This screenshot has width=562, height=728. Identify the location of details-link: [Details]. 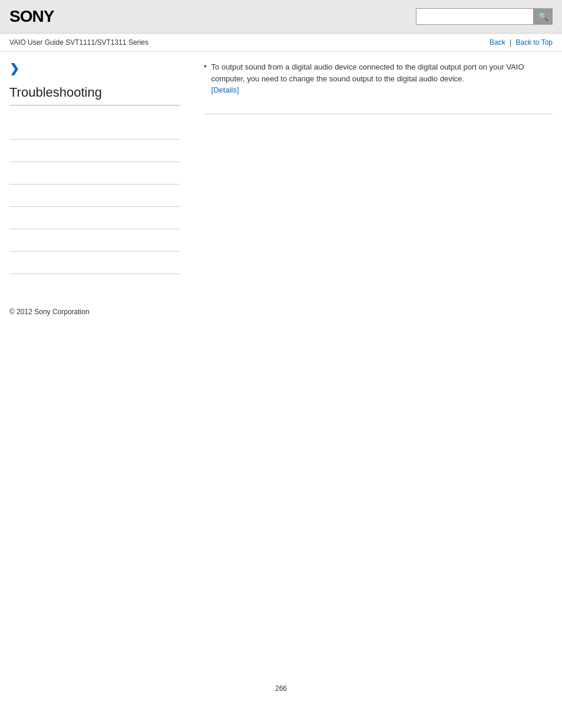
(225, 90).